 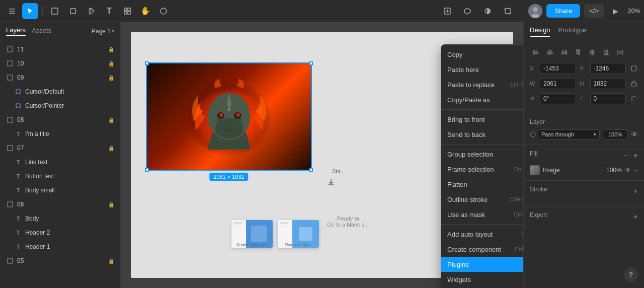 I want to click on menu-paste-here: Paste here, so click(x=482, y=69).